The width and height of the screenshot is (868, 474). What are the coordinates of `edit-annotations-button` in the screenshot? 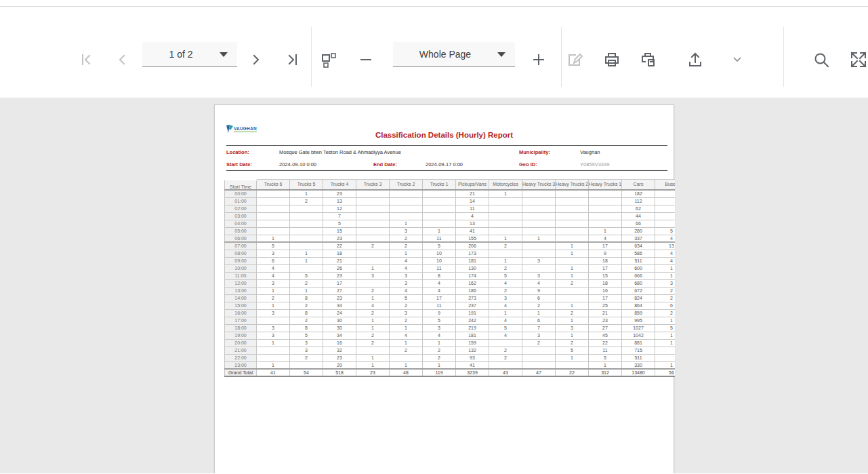 It's located at (575, 60).